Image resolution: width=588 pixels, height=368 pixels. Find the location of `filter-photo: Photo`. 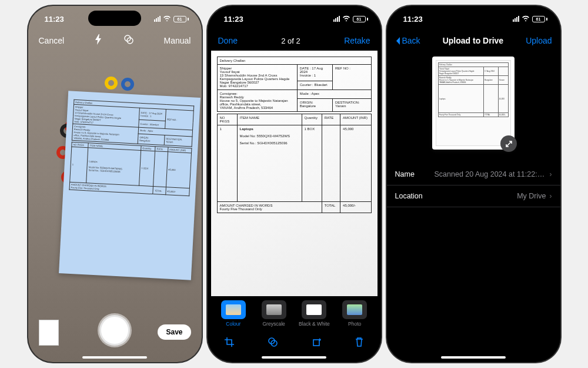

filter-photo: Photo is located at coordinates (355, 313).